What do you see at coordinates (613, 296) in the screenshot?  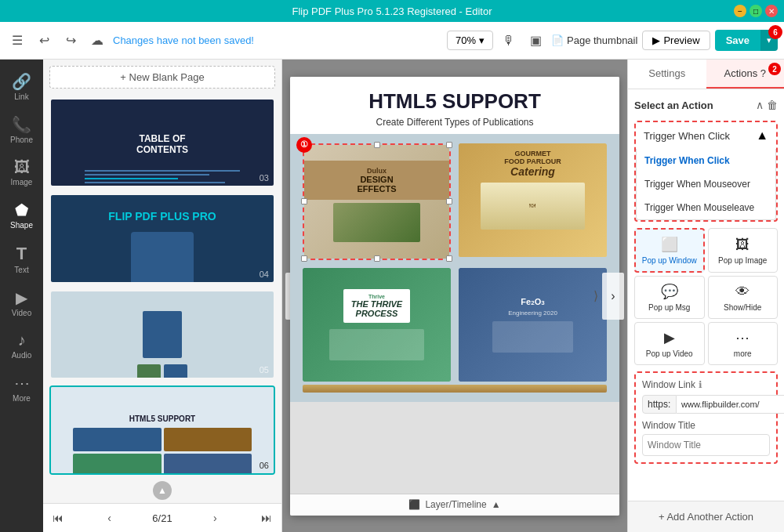 I see `canvas-nav-right: ›` at bounding box center [613, 296].